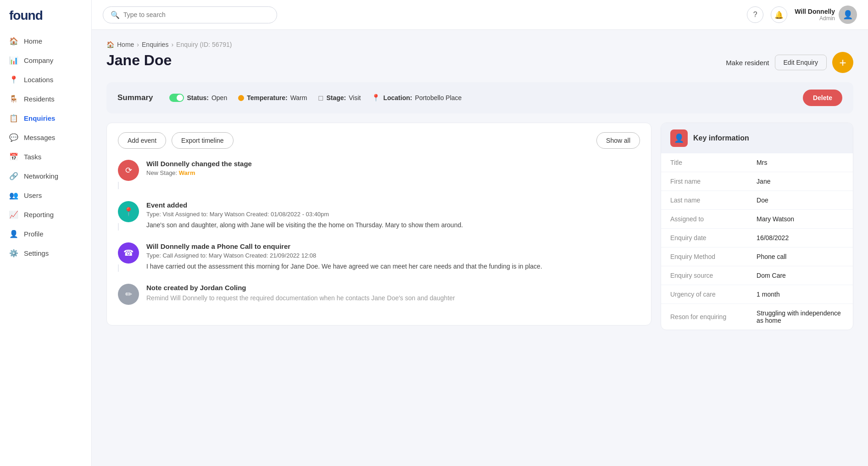 Image resolution: width=868 pixels, height=466 pixels. I want to click on user-role: Admin, so click(815, 18).